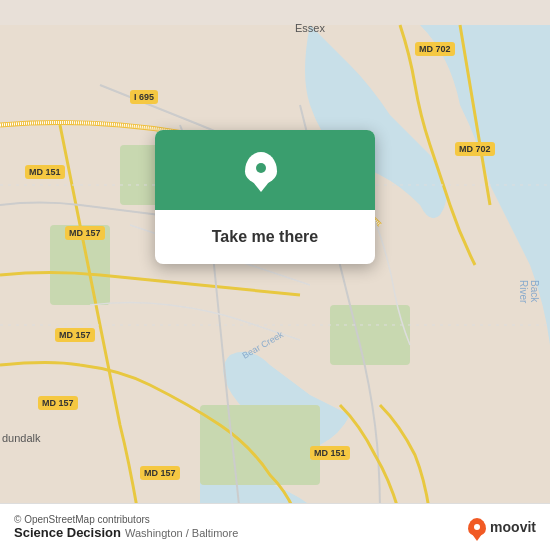  I want to click on road-label-md702-1: MD 702, so click(435, 49).